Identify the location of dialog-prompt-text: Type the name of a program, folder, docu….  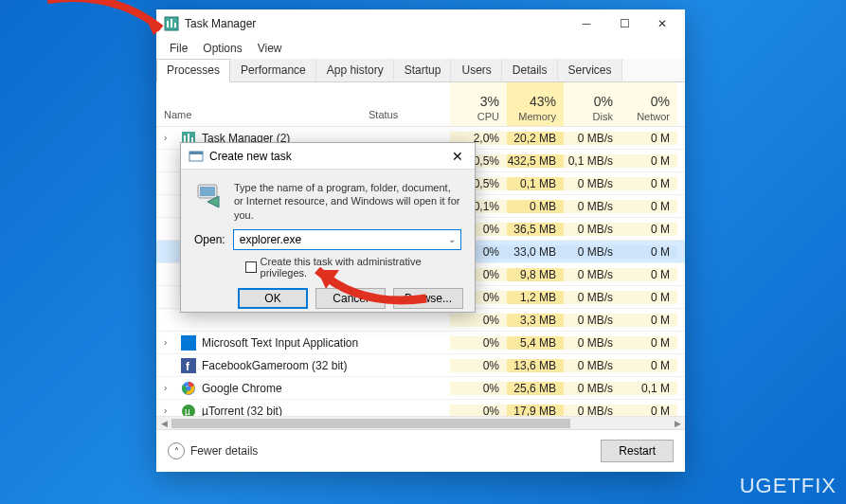
(348, 201).